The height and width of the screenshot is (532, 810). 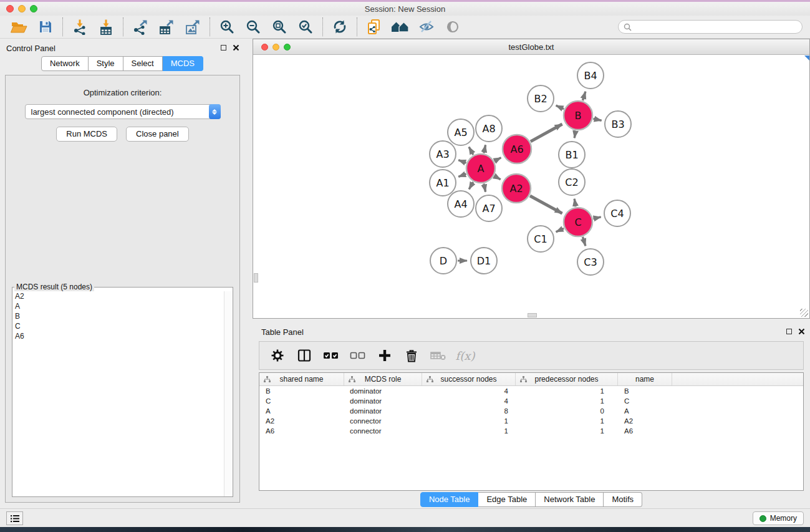 I want to click on refresh-icon, so click(x=340, y=27).